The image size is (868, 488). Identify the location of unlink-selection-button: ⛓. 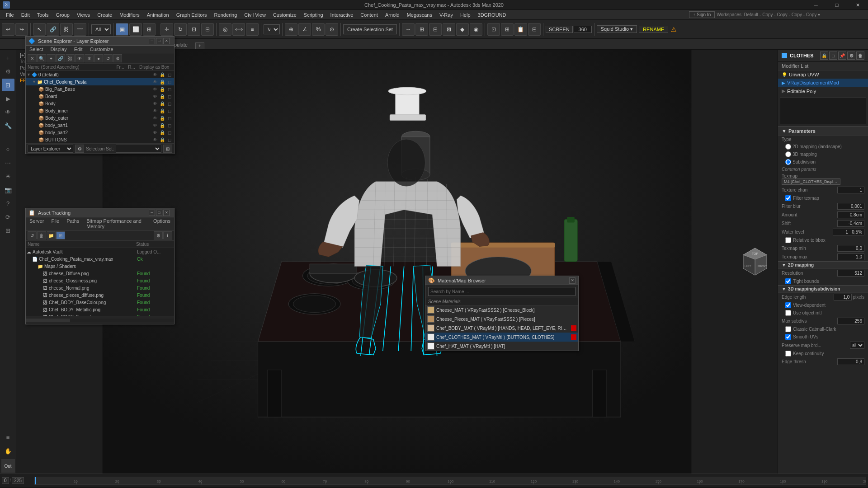
(66, 29).